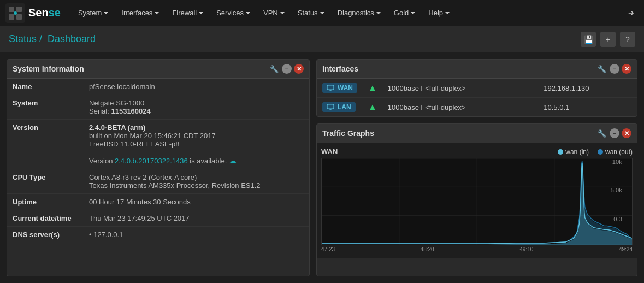 This screenshot has width=644, height=283. Describe the element at coordinates (158, 219) in the screenshot. I see `table-row: Current date/time Thu Mar 23 17:49:25 UT…` at that location.